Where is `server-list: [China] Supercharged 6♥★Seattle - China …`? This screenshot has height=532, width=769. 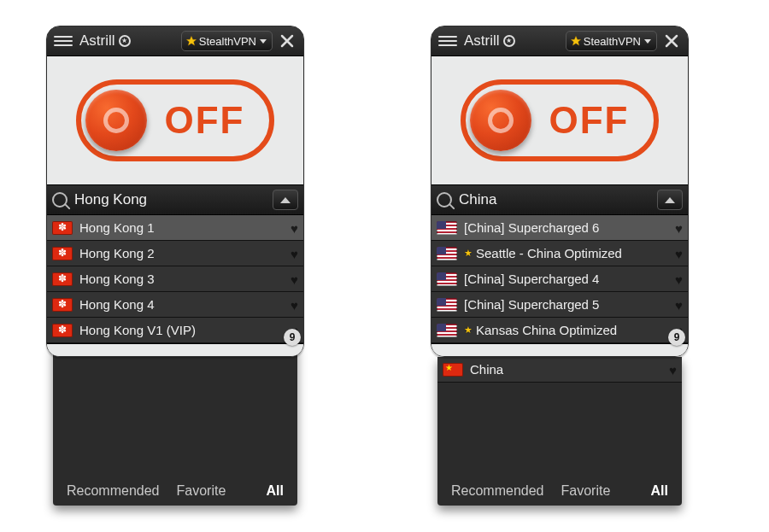 server-list: [China] Supercharged 6♥★Seattle - China … is located at coordinates (560, 279).